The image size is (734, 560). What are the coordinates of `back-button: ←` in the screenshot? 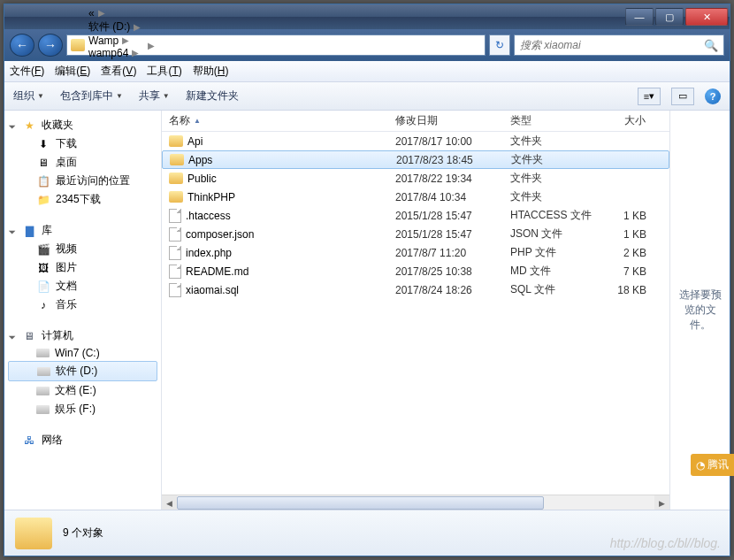 It's located at (22, 45).